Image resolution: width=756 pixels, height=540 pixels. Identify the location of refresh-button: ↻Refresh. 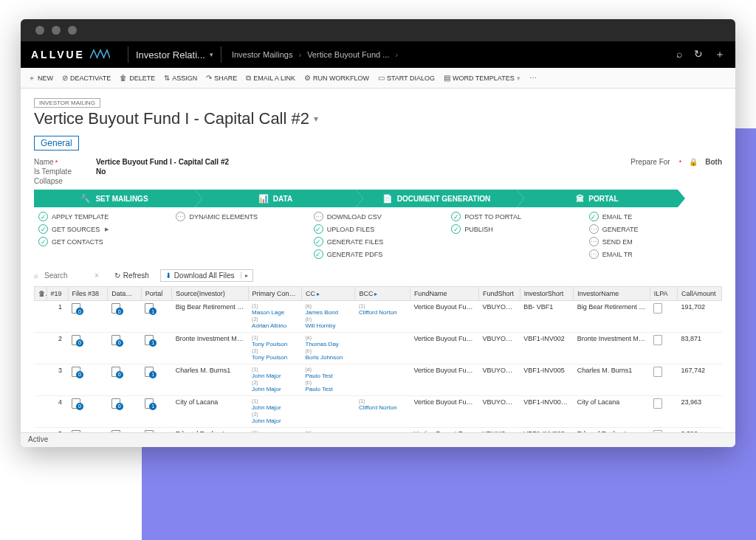
(131, 276).